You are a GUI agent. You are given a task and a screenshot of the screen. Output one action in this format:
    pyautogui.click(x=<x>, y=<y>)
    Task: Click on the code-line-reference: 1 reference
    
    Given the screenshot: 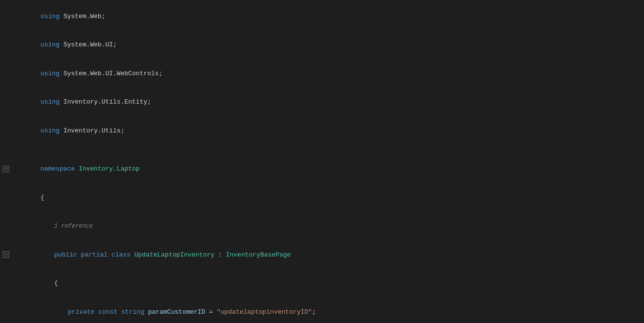 What is the action you would take?
    pyautogui.click(x=322, y=227)
    